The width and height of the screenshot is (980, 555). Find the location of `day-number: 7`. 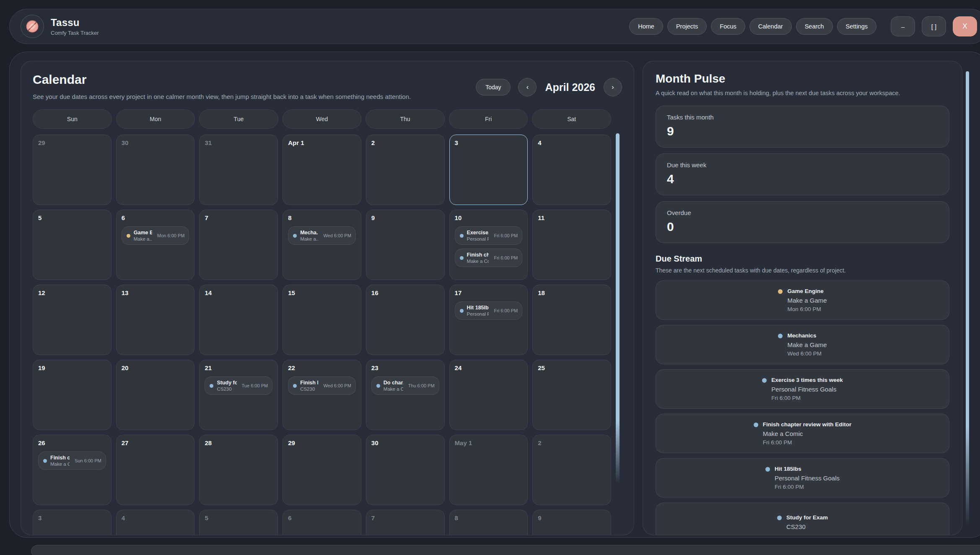

day-number: 7 is located at coordinates (405, 518).